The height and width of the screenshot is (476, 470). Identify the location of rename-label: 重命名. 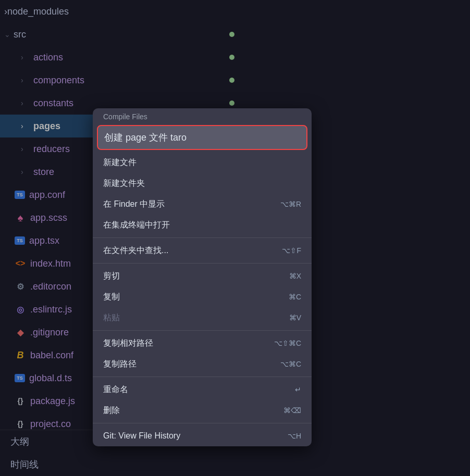
(116, 390).